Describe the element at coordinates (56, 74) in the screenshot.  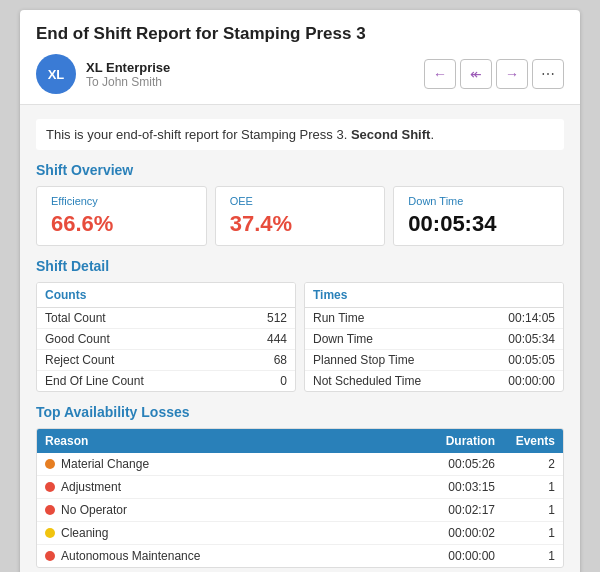
I see `avatar: XL` at that location.